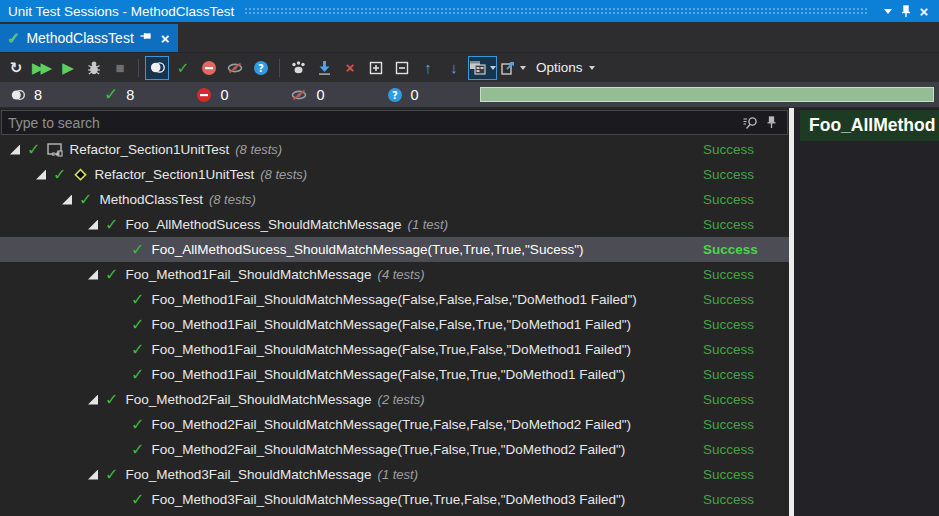 Image resolution: width=939 pixels, height=516 pixels. What do you see at coordinates (376, 68) in the screenshot?
I see `expand-all-button` at bounding box center [376, 68].